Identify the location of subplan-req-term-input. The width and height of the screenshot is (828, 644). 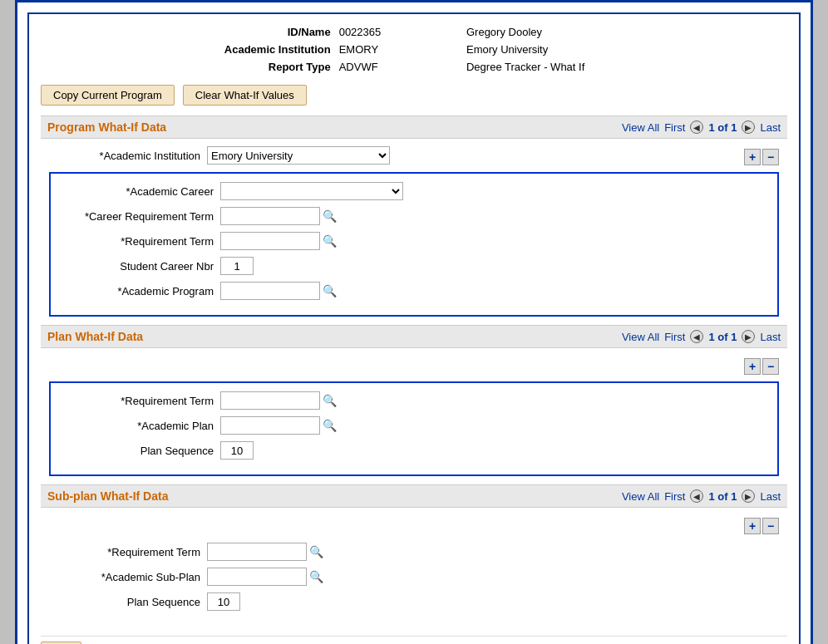
(257, 552).